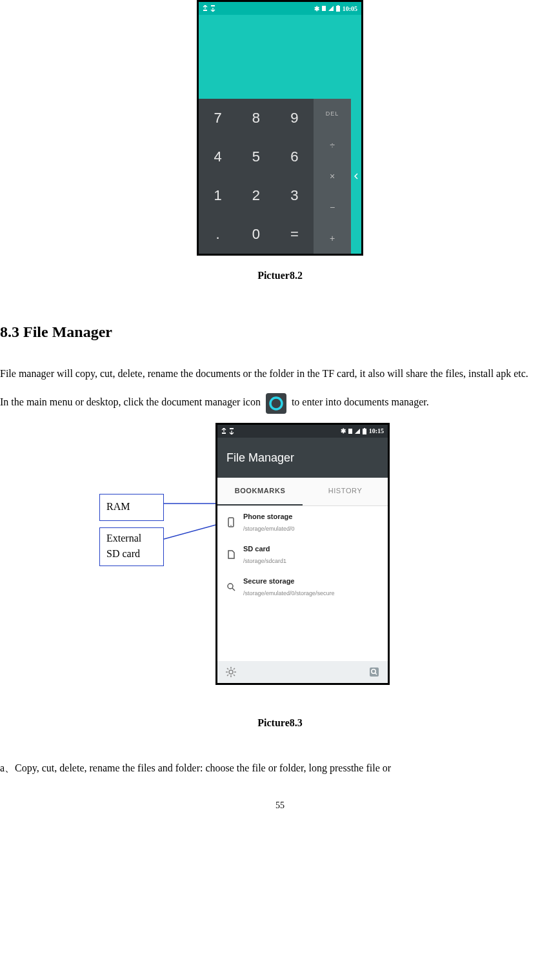  I want to click on settings-icon, so click(231, 672).